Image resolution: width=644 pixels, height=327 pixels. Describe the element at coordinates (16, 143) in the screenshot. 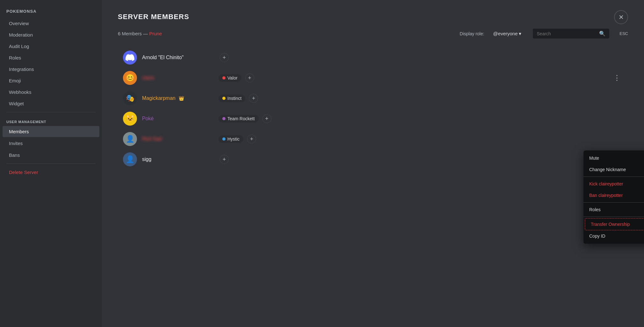

I see `sidebar-item-label: Invites` at that location.